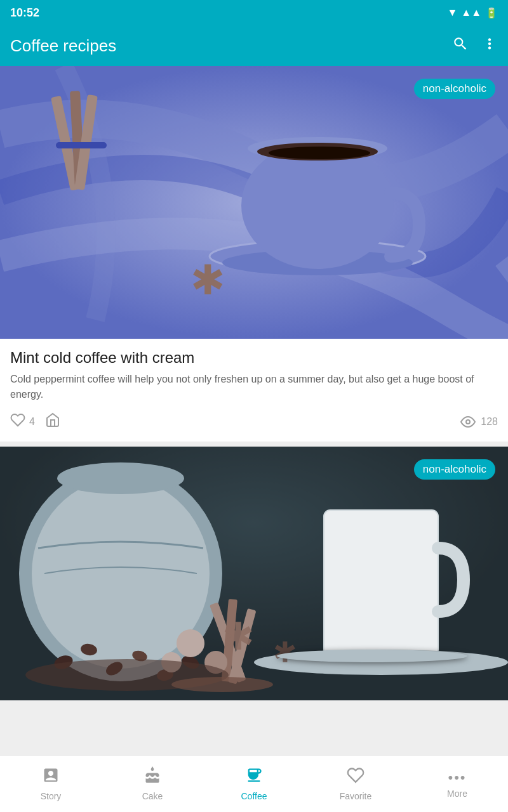 The width and height of the screenshot is (508, 812). Describe the element at coordinates (254, 387) in the screenshot. I see `recipe-desc-1: Cold peppermint coffee will help you not…` at that location.